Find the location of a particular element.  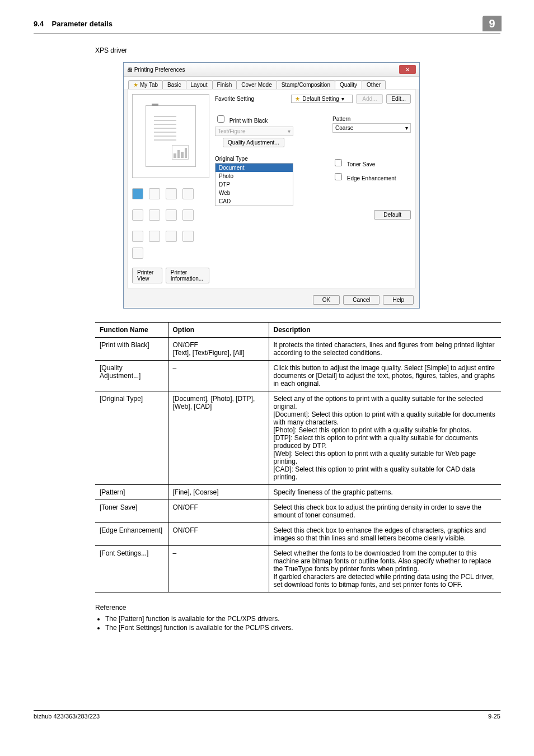

chapter-badge: 9 is located at coordinates (492, 24).